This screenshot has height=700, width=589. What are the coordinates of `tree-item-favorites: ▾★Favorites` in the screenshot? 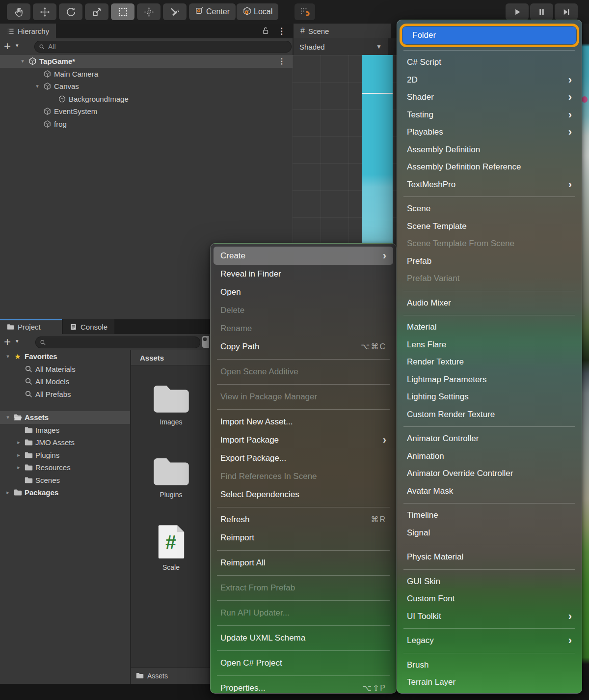 It's located at (65, 357).